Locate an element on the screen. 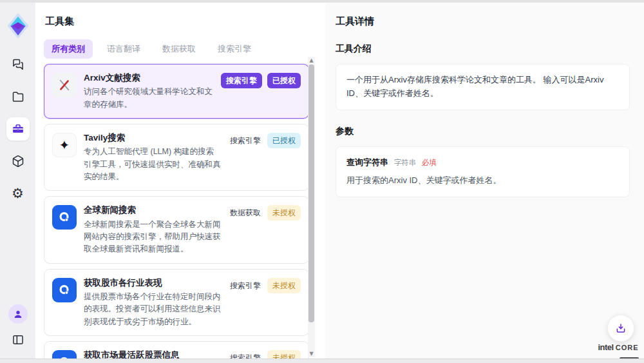 The width and height of the screenshot is (644, 363). tool-description: 访问各个研究领域大量科学论文和文章的存储库。 is located at coordinates (149, 98).